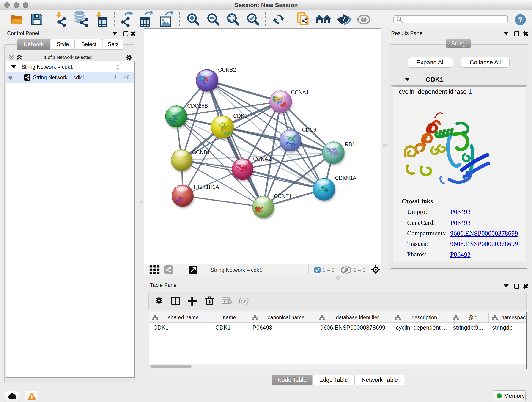  I want to click on svg-text: CCNE1, so click(283, 196).